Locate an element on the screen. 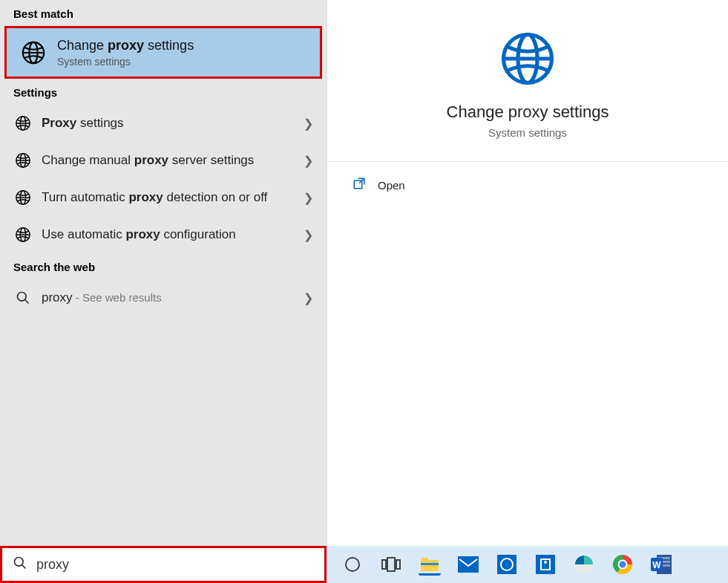  open-action: Open is located at coordinates (528, 185).